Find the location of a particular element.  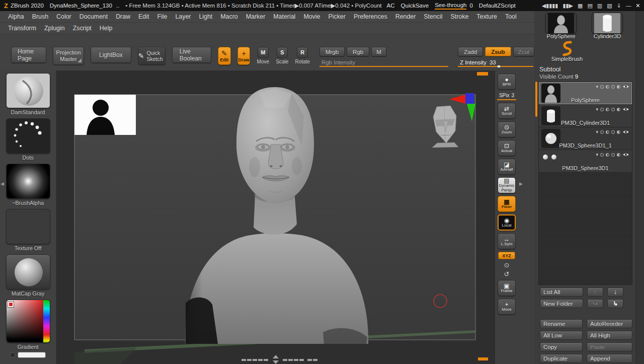

copy-button: Copy is located at coordinates (561, 347).